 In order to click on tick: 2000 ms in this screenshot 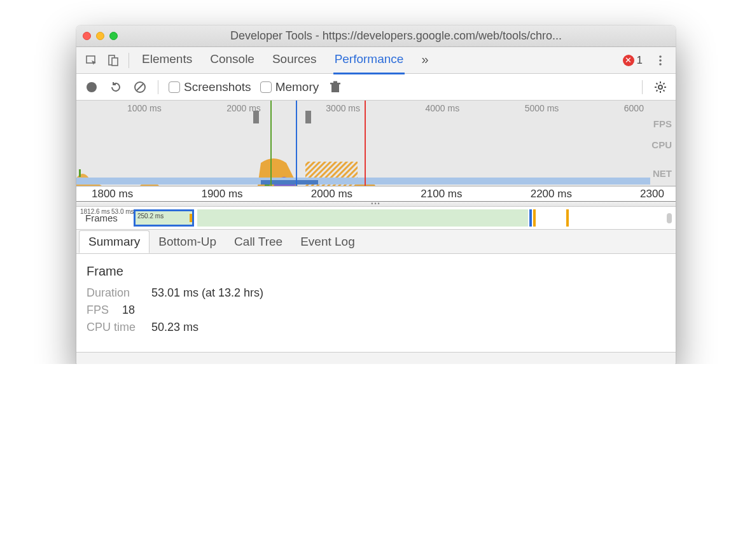, I will do `click(332, 194)`.